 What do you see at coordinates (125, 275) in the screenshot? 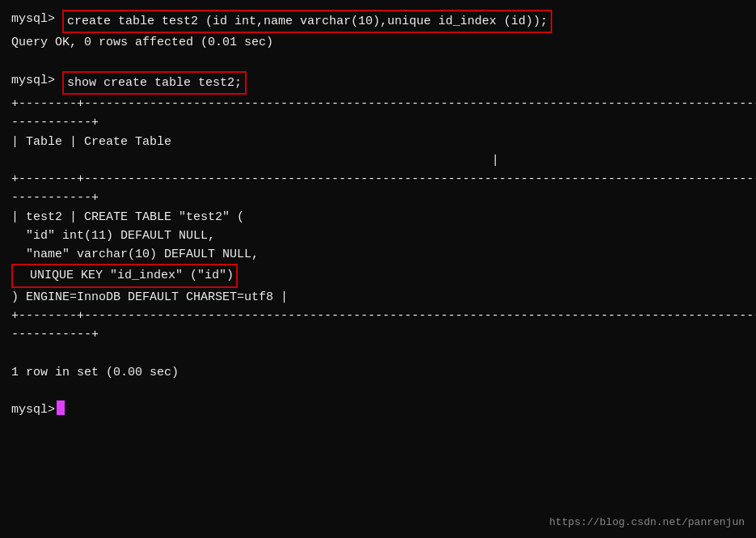
I see `unique-key-highlighted: UNIQUE KEY "id_index" ("id")` at bounding box center [125, 275].